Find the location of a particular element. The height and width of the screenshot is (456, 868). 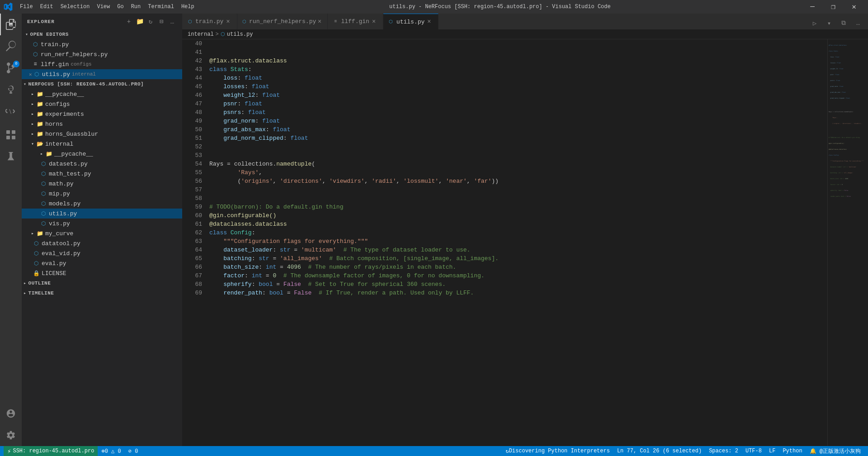

new-folder-button: 📁 is located at coordinates (140, 22).